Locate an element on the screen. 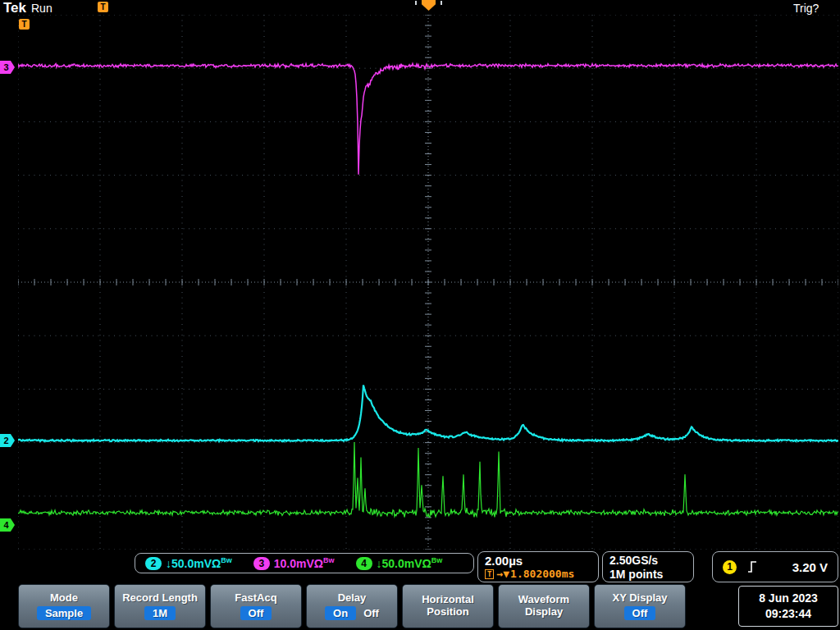 The width and height of the screenshot is (840, 630). delay-label: Delay is located at coordinates (353, 599).